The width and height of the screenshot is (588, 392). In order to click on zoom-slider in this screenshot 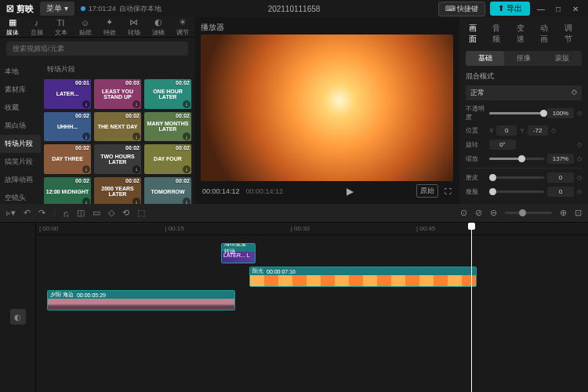, I will do `click(528, 213)`.